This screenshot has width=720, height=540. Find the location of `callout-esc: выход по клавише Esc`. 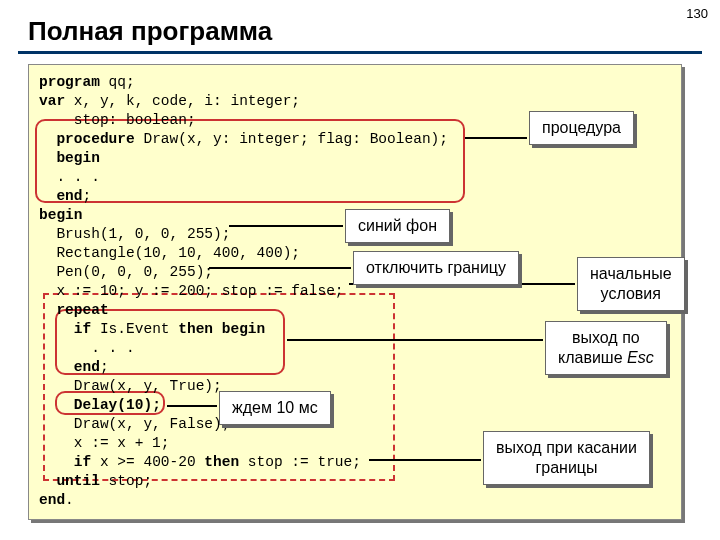

callout-esc: выход по клавише Esc is located at coordinates (606, 348).